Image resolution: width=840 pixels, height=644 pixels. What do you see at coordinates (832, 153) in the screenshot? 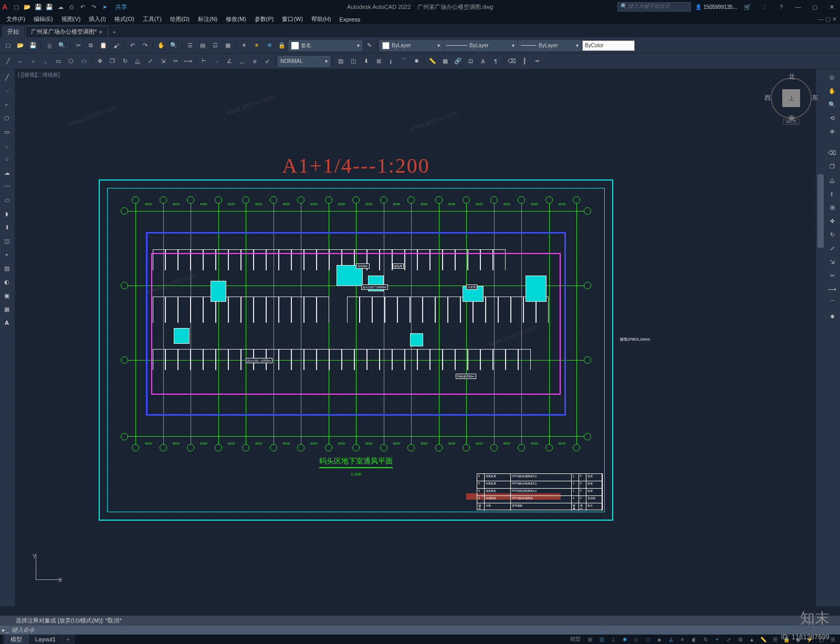
I see `rt-erase-icon: ⌫` at bounding box center [832, 153].